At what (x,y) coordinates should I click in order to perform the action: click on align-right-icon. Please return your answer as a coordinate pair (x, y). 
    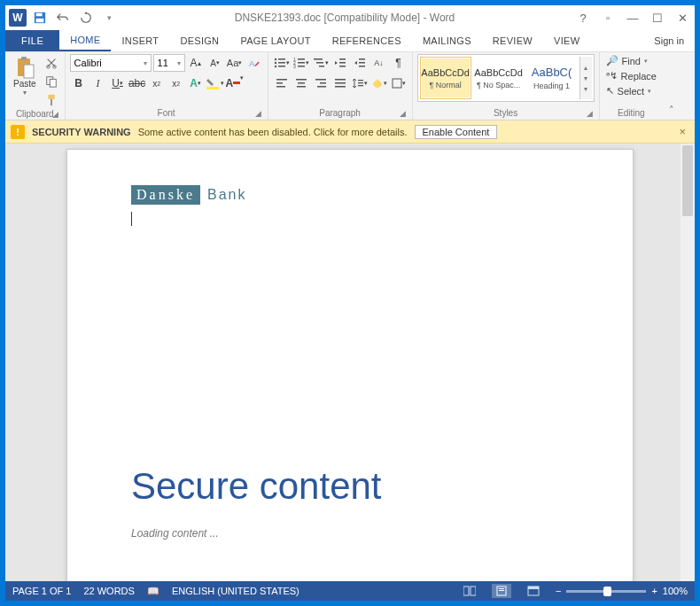
    Looking at the image, I should click on (321, 83).